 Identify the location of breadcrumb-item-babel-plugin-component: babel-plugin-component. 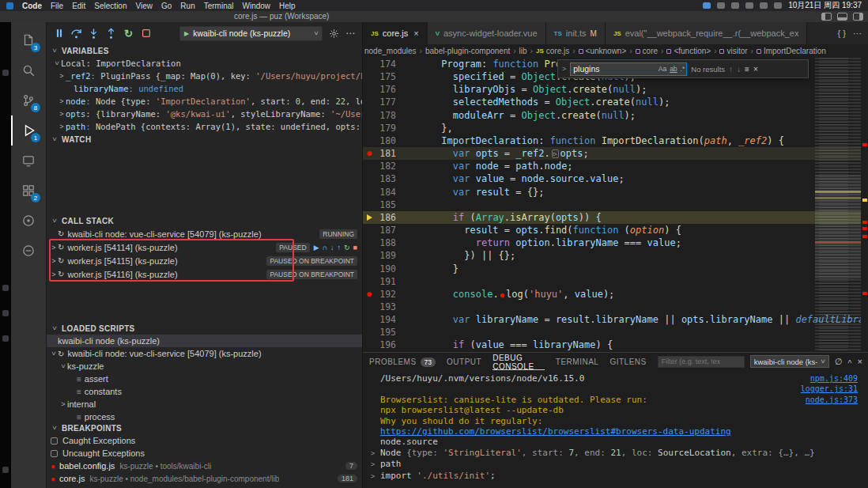
(468, 51).